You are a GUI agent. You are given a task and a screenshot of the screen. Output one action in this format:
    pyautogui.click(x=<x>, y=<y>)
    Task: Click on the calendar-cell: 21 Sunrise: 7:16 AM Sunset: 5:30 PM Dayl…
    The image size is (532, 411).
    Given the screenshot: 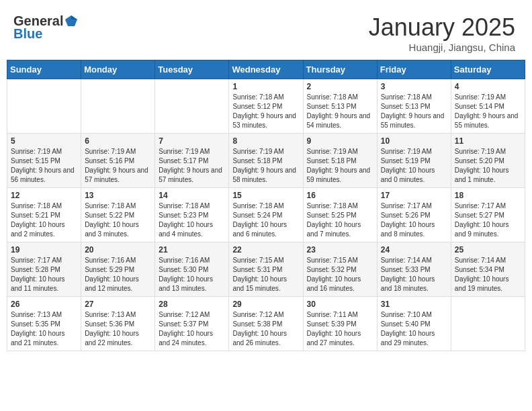 What is the action you would take?
    pyautogui.click(x=192, y=270)
    